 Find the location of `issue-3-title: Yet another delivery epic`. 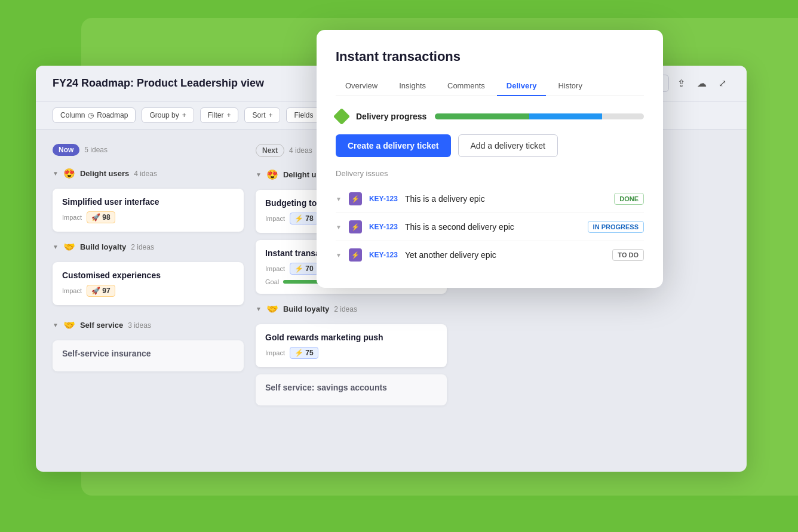

issue-3-title: Yet another delivery epic is located at coordinates (505, 255).